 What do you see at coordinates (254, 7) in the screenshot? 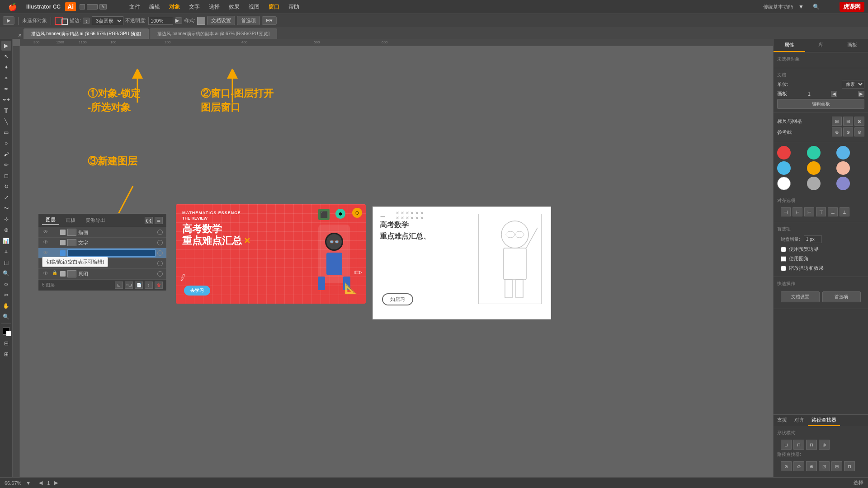
I see `menu-view: 视图` at bounding box center [254, 7].